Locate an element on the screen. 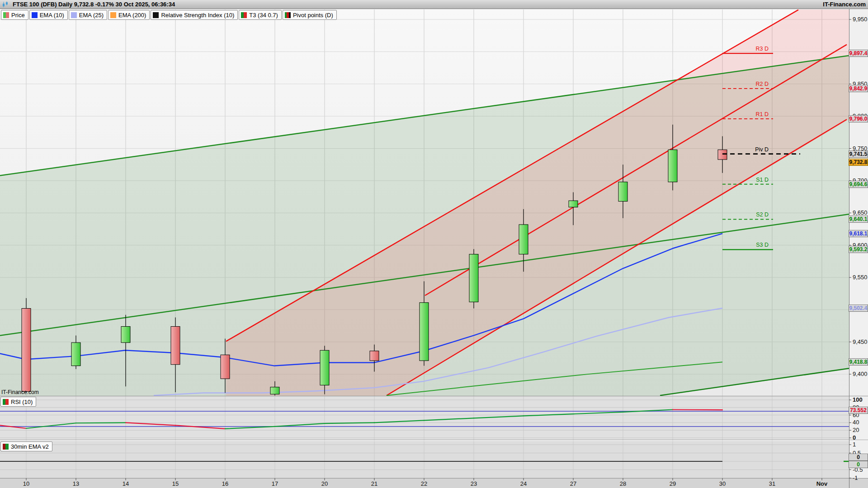 The width and height of the screenshot is (868, 488). brand-label: IT-Finance.com is located at coordinates (844, 5).